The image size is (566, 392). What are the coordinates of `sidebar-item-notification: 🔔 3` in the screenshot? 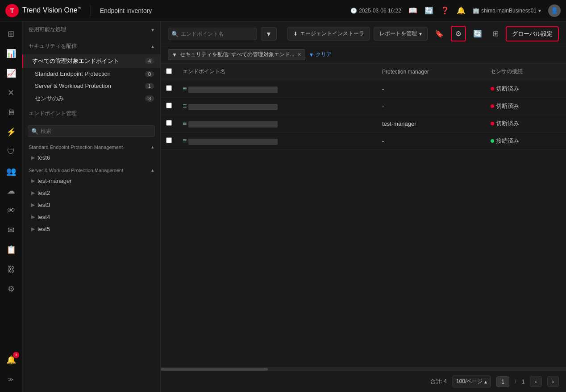 It's located at (11, 360).